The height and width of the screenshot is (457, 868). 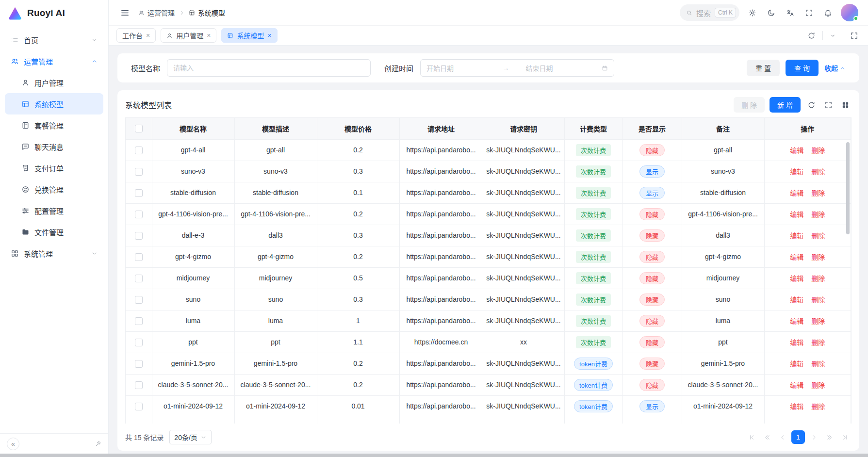 What do you see at coordinates (845, 437) in the screenshot?
I see `last-page-button` at bounding box center [845, 437].